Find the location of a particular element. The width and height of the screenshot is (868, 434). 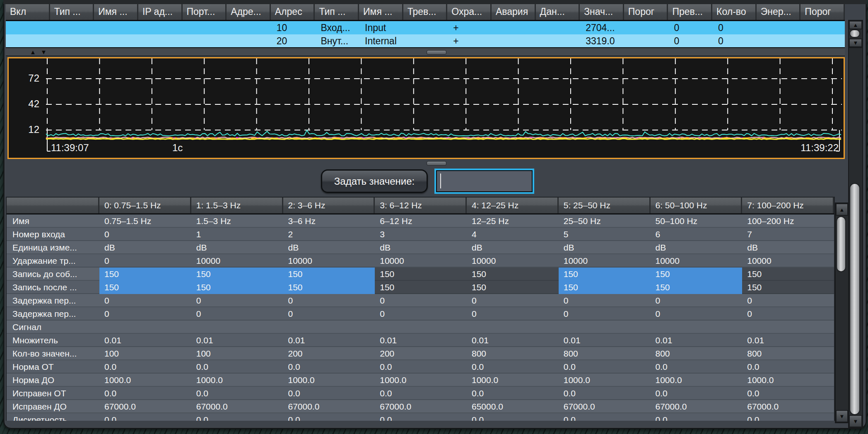

table-row: Сигнал is located at coordinates (420, 327).